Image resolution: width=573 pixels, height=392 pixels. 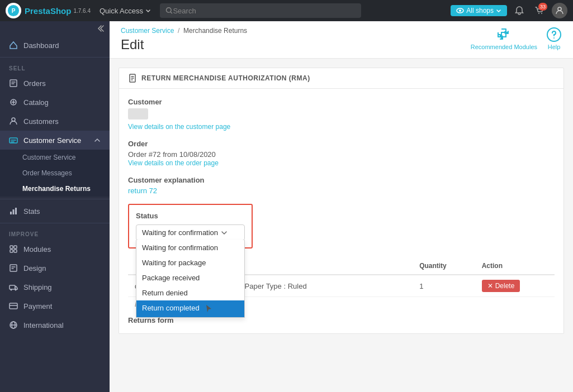 What do you see at coordinates (13, 45) in the screenshot?
I see `dashboard-icon` at bounding box center [13, 45].